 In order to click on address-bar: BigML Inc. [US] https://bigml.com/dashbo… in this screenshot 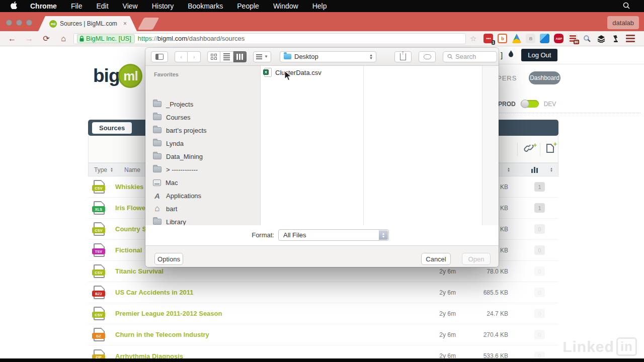, I will do `click(270, 39)`.